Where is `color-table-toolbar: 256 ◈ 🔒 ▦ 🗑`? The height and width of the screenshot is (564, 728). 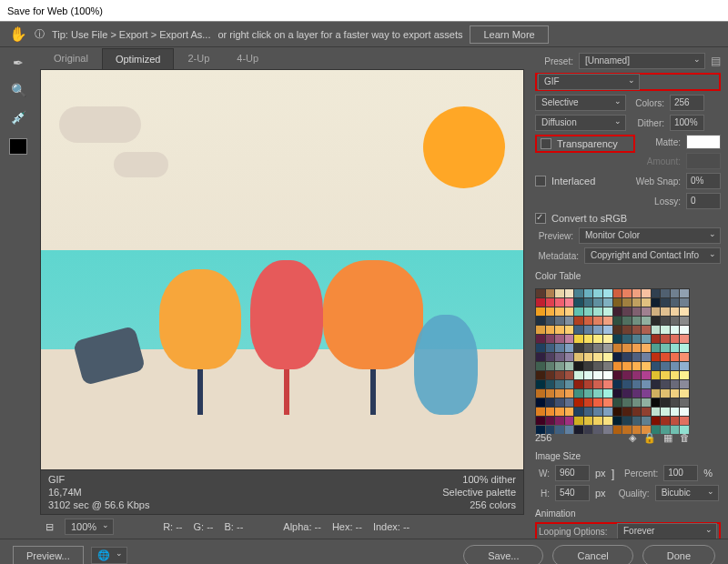
color-table-toolbar: 256 ◈ 🔒 ▦ 🗑 is located at coordinates (612, 438).